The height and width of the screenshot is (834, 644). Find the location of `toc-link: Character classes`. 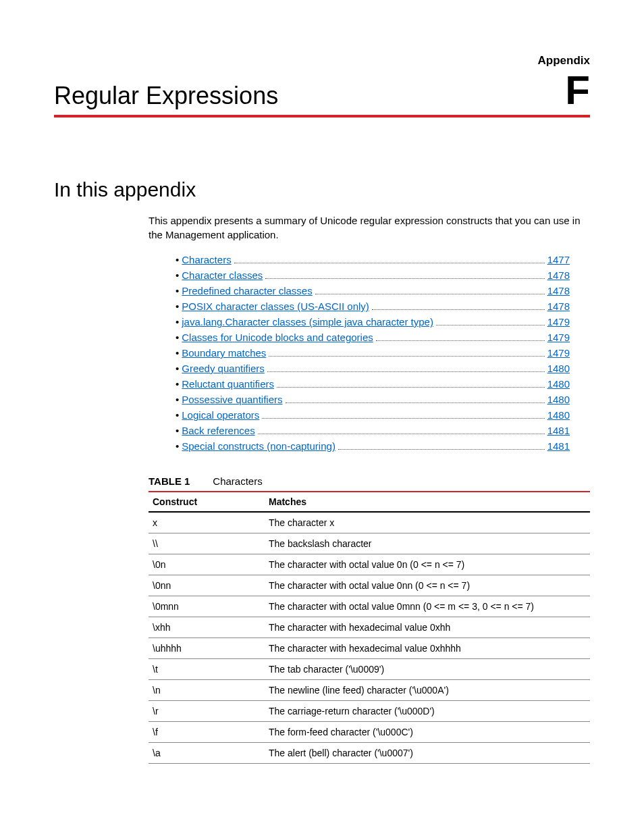

toc-link: Character classes is located at coordinates (222, 276).